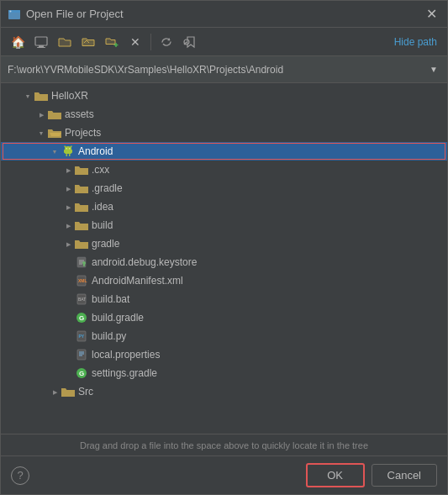 The height and width of the screenshot is (495, 448). I want to click on android-icon, so click(68, 151).